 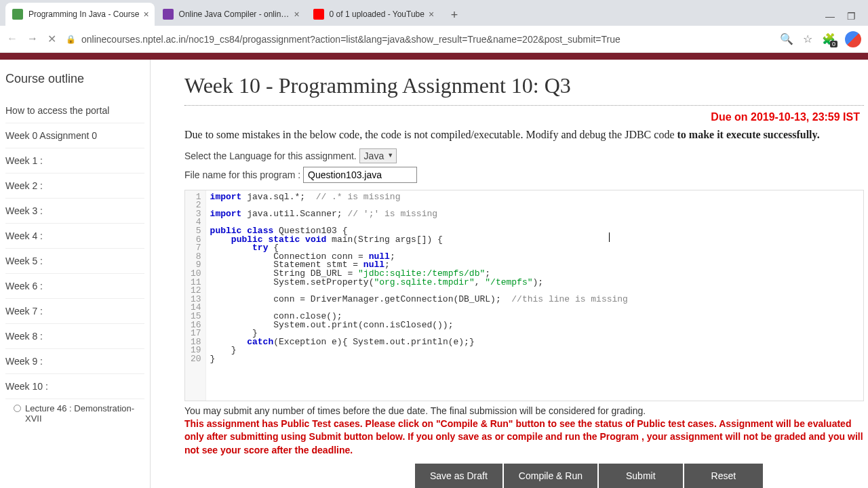 I want to click on addr-right-icons: 🔍 ☆ 🧩0, so click(x=821, y=39).